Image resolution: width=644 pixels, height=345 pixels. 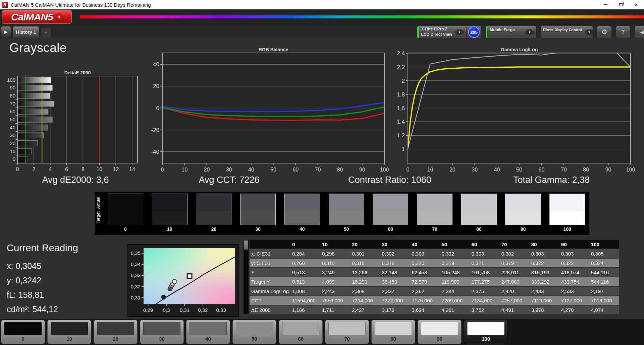 I want to click on patch-button-80: 80, so click(x=393, y=332).